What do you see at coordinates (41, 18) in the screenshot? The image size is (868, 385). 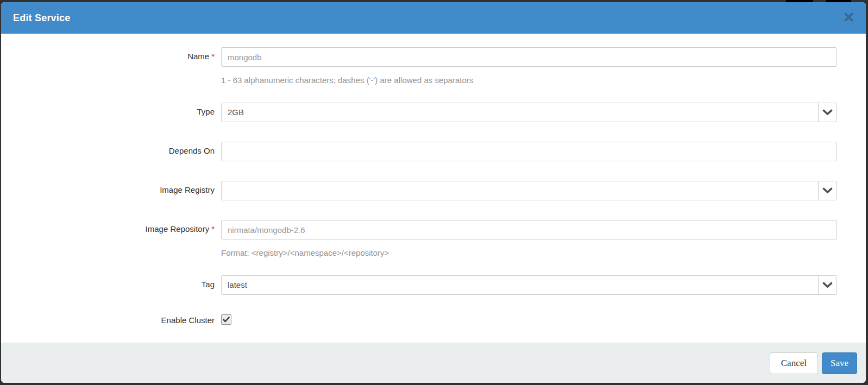 I see `dialog-title: Edit Service` at bounding box center [41, 18].